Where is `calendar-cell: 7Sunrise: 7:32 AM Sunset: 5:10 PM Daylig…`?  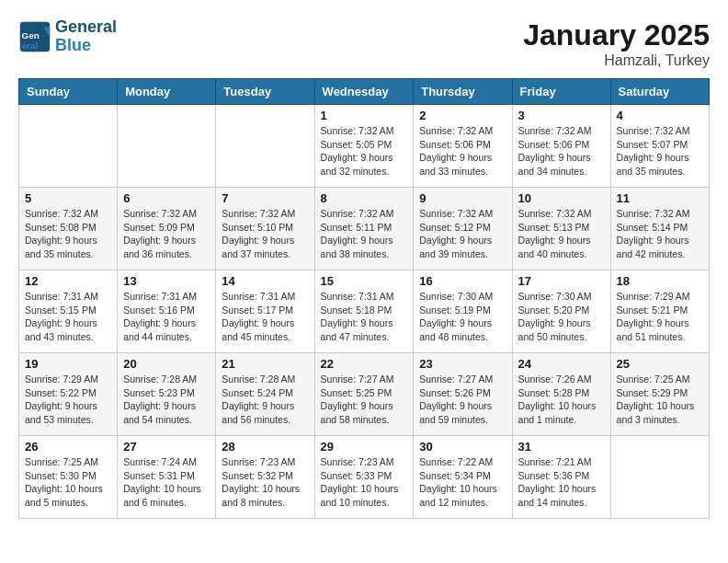
calendar-cell: 7Sunrise: 7:32 AM Sunset: 5:10 PM Daylig… is located at coordinates (265, 229).